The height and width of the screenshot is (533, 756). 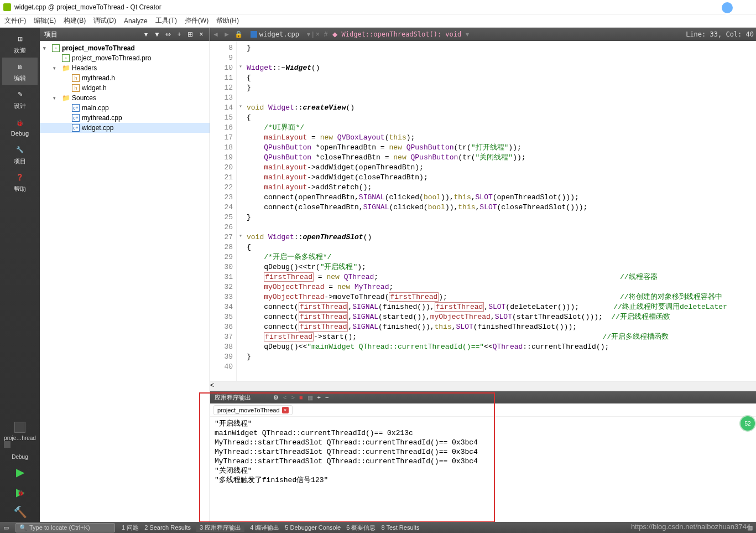 What do you see at coordinates (275, 34) in the screenshot?
I see `editor-tab: widget.cpp` at bounding box center [275, 34].